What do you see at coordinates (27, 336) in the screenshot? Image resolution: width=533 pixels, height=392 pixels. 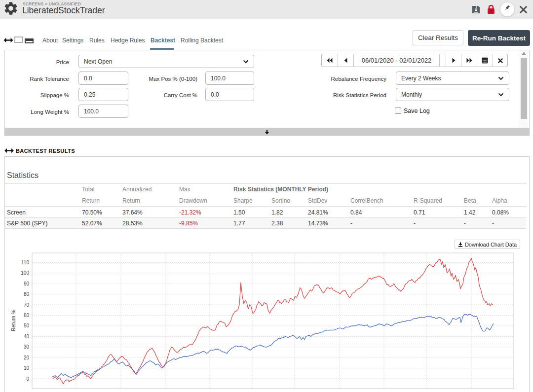 I see `svg-text: 40` at bounding box center [27, 336].